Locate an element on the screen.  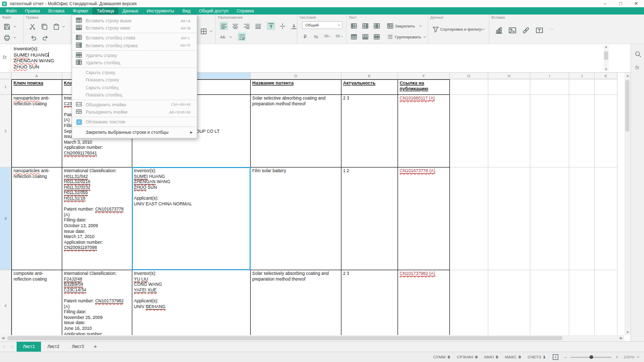
delete-column-button is located at coordinates (377, 26).